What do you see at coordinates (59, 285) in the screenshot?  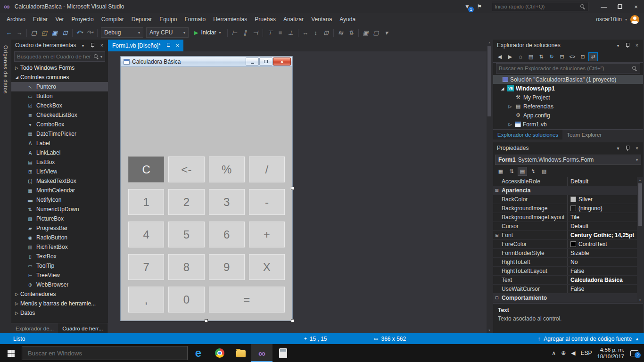 I see `toolbox-item: ⊕ WebBrowser` at bounding box center [59, 285].